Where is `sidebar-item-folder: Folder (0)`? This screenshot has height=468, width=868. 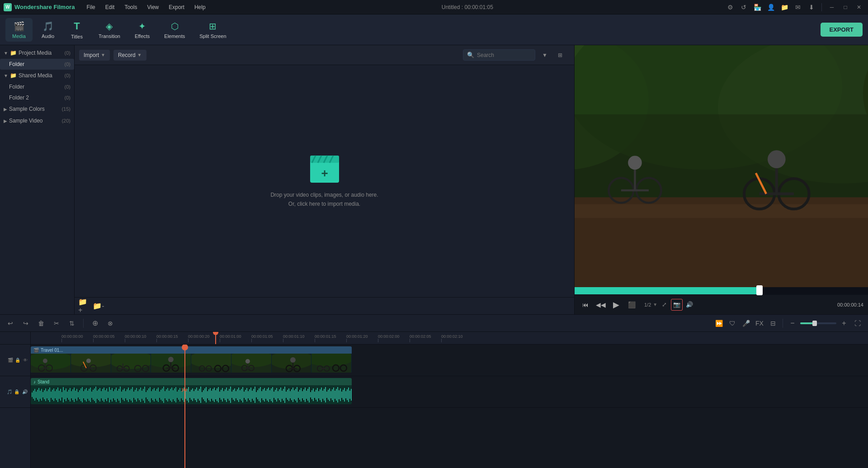 sidebar-item-folder: Folder (0) is located at coordinates (37, 64).